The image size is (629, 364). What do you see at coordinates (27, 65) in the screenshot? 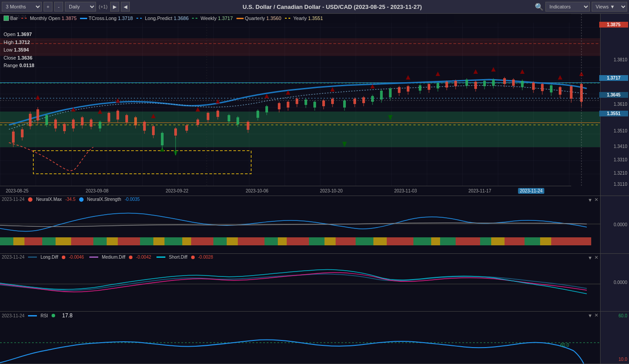
I see `range-value: 0.0118` at bounding box center [27, 65].